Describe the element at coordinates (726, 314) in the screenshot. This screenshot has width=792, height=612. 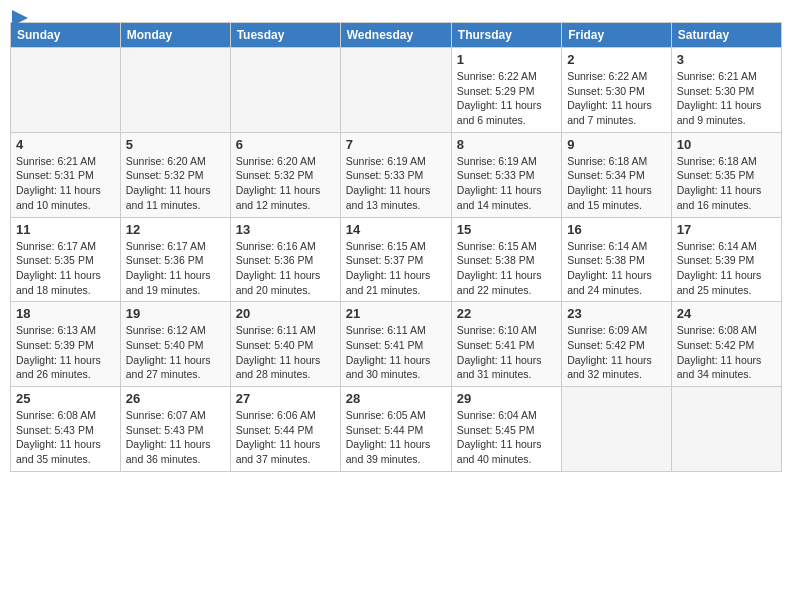
I see `day-number: 24` at that location.